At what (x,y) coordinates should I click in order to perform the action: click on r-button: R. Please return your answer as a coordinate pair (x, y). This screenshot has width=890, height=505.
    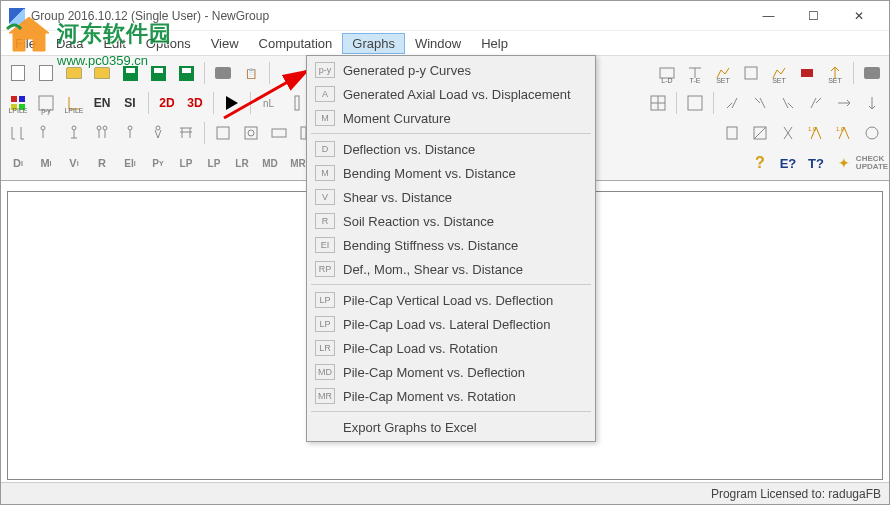
    Looking at the image, I should click on (102, 163).